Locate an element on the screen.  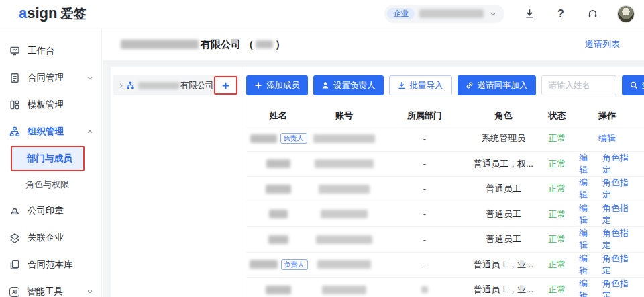
table-row: - 普通员工，权... 正常 编辑 角色指定 is located at coordinates (445, 164).